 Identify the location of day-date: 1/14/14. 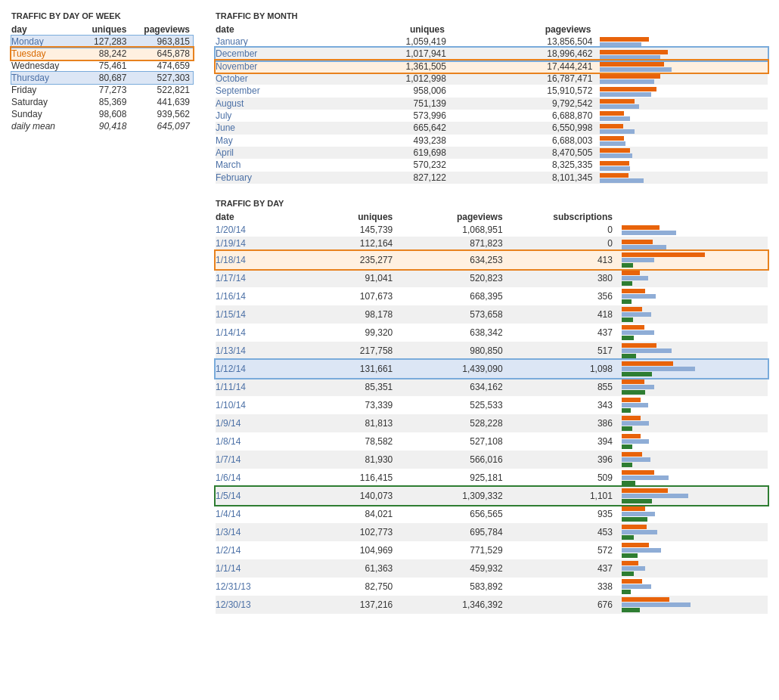
(259, 333).